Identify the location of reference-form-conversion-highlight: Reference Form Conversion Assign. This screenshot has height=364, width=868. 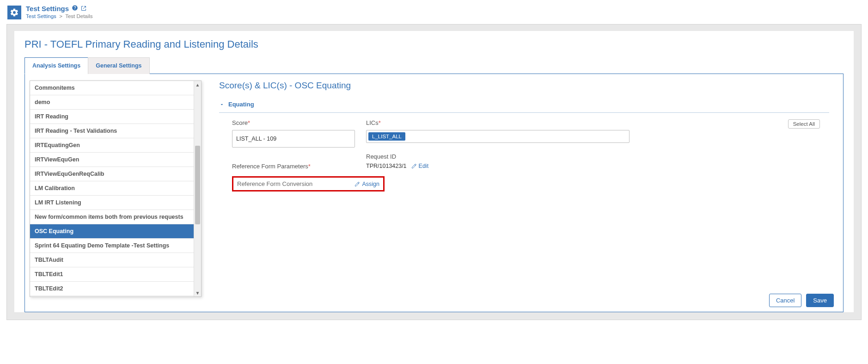
(308, 184).